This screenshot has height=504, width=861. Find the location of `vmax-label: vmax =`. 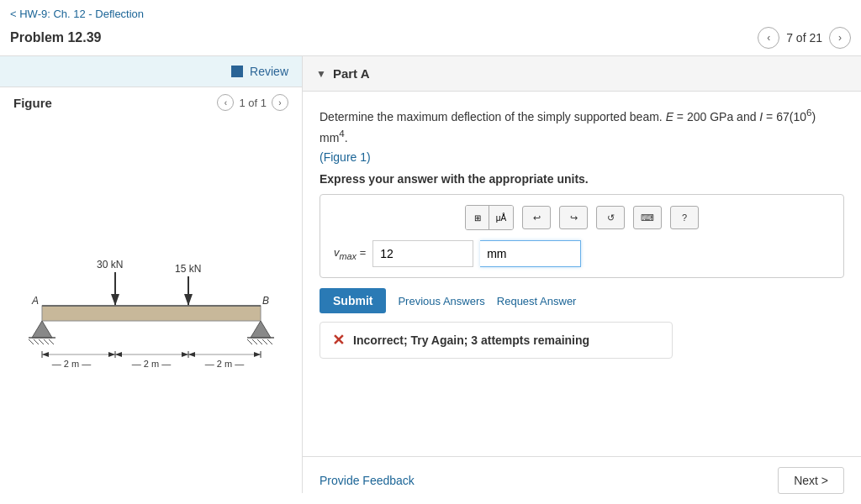

vmax-label: vmax = is located at coordinates (350, 254).